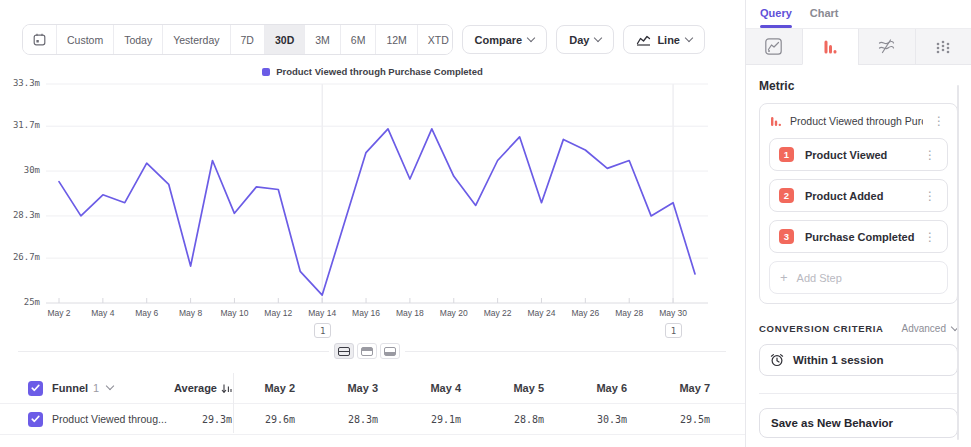  I want to click on conversion-window-button: Within 1 session, so click(858, 360).